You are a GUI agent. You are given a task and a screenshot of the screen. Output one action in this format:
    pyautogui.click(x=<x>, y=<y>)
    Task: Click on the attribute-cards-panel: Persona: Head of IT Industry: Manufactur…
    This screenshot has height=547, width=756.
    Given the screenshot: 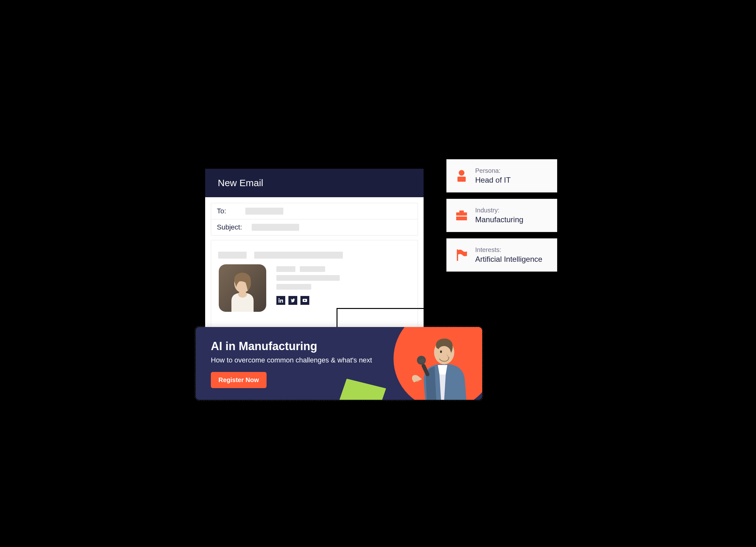 What is the action you would take?
    pyautogui.click(x=502, y=215)
    